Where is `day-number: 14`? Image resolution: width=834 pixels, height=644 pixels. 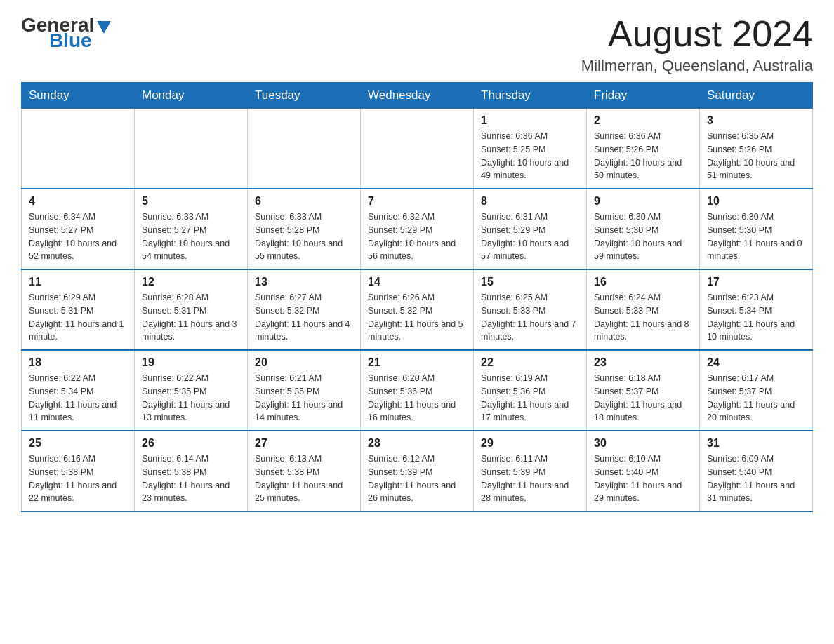
day-number: 14 is located at coordinates (417, 282).